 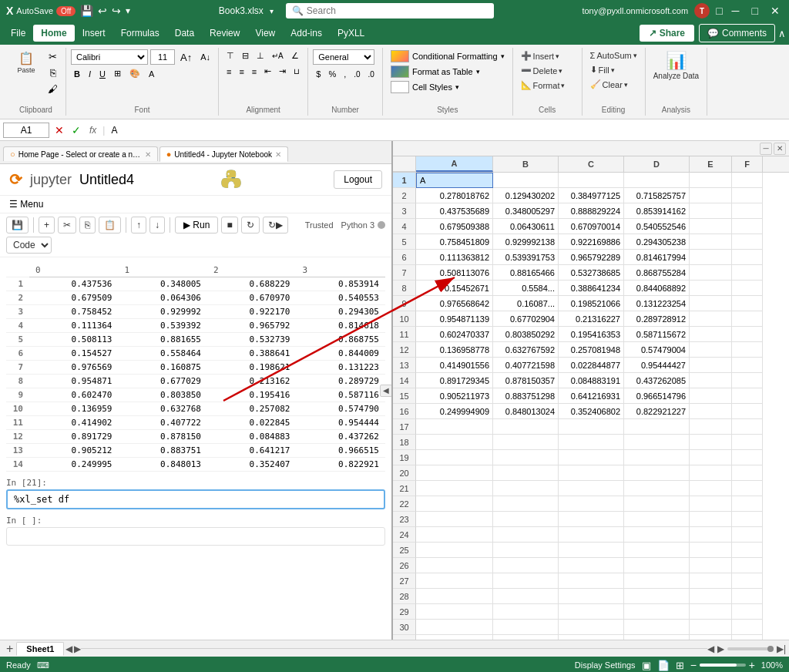 What do you see at coordinates (721, 649) in the screenshot?
I see `scroll-next-button: ▶` at bounding box center [721, 649].